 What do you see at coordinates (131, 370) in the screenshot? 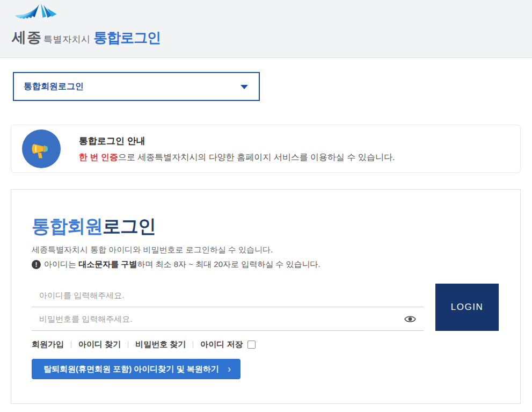
I see `withdrawn-member-button-label: 탈퇴회원(휴면회원 포함) 아이디찾기 및 복원하기` at bounding box center [131, 370].